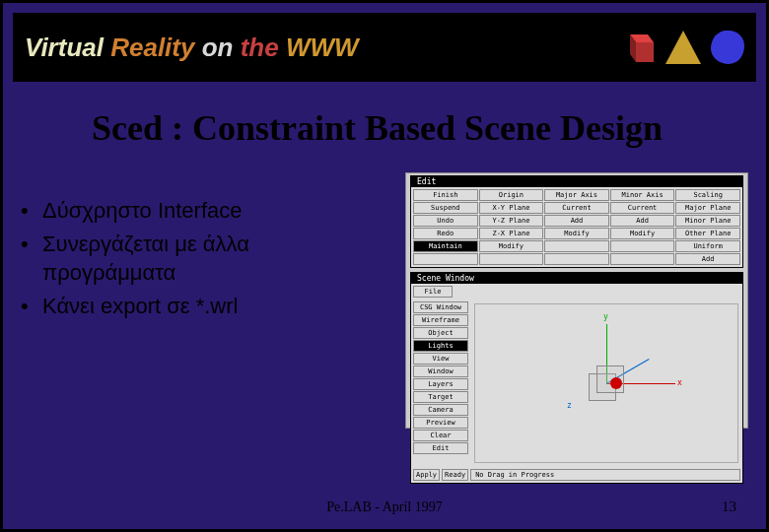  What do you see at coordinates (577, 181) in the screenshot?
I see `edit-window-title: Edit` at bounding box center [577, 181].